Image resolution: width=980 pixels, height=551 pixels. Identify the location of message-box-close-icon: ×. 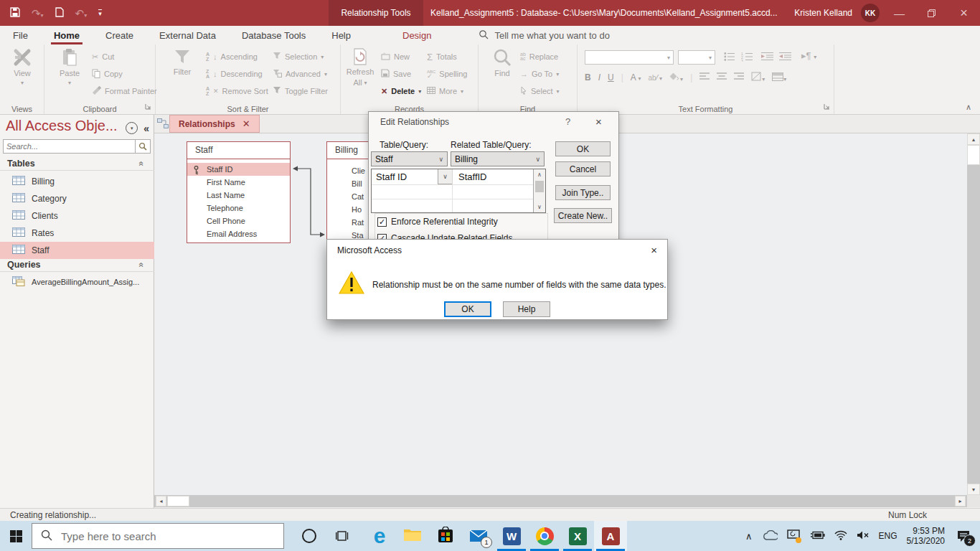
(654, 250).